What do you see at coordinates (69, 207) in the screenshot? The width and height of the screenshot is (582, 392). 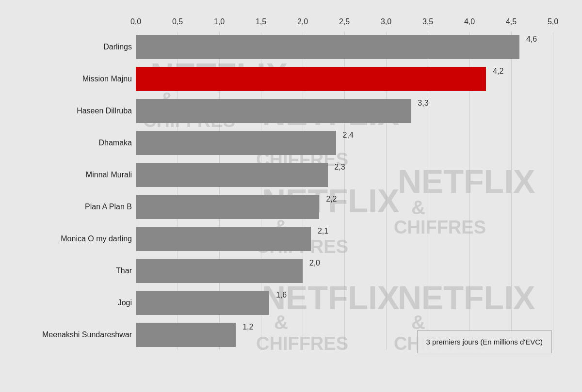 I see `bar-label: Plan A Plan B` at bounding box center [69, 207].